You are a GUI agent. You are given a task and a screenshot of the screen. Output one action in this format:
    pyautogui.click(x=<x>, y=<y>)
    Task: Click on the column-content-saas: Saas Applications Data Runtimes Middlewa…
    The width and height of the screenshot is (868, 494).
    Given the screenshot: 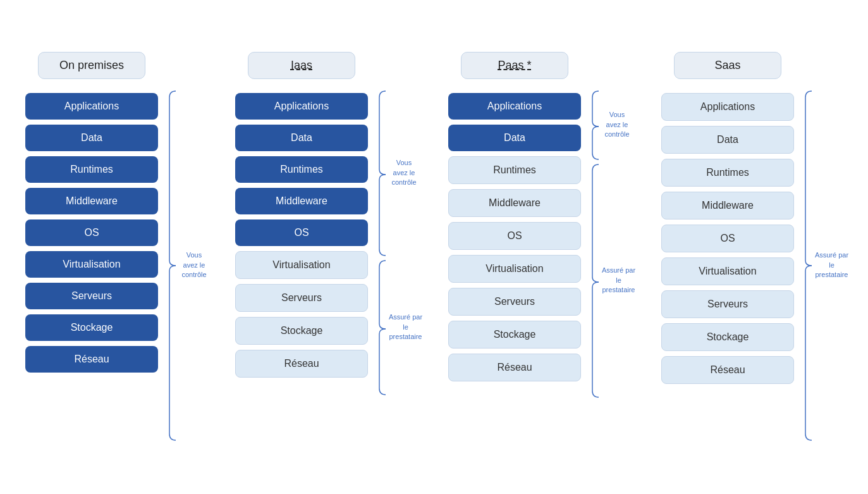 What is the action you would take?
    pyautogui.click(x=728, y=218)
    